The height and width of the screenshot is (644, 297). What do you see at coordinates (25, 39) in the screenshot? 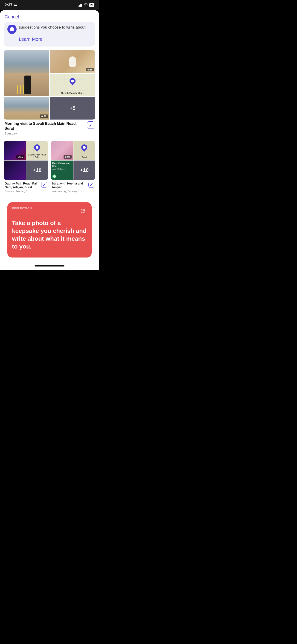
I see `learn-more-button: Learn More` at bounding box center [25, 39].